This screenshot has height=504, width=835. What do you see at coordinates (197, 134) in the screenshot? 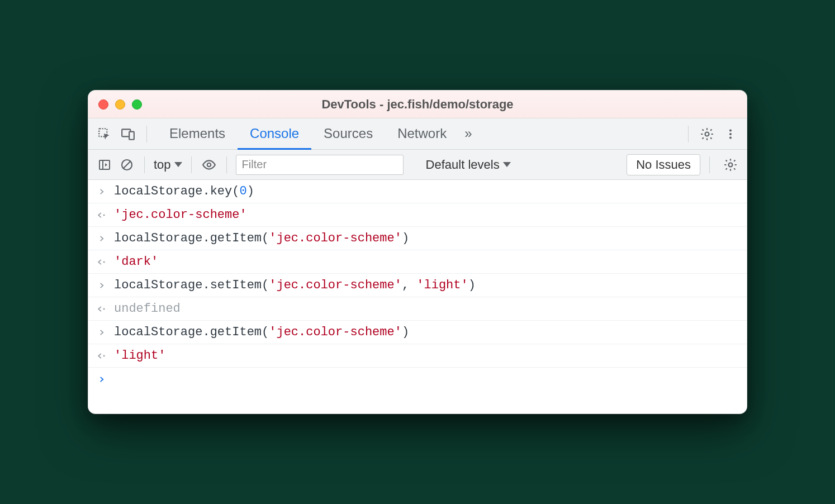
I see `tab-elements: Elements` at bounding box center [197, 134].